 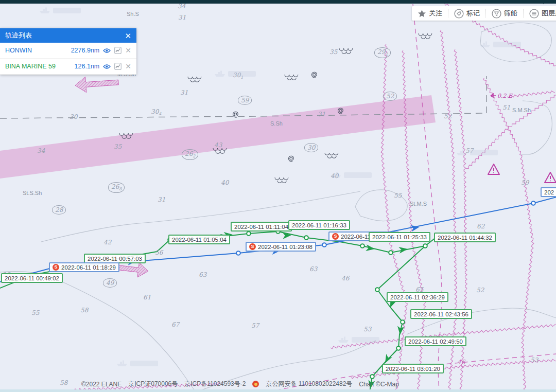 I want to click on timestamp-text: 2022-06-11 02:36:29, so click(x=418, y=297).